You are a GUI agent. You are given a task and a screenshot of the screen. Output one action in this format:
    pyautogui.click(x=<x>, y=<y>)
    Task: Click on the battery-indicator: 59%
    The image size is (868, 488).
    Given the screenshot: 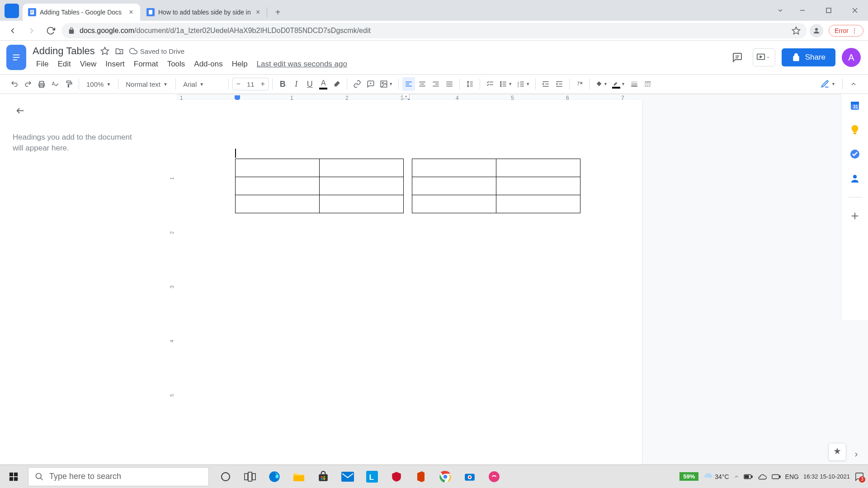 What is the action you would take?
    pyautogui.click(x=689, y=476)
    